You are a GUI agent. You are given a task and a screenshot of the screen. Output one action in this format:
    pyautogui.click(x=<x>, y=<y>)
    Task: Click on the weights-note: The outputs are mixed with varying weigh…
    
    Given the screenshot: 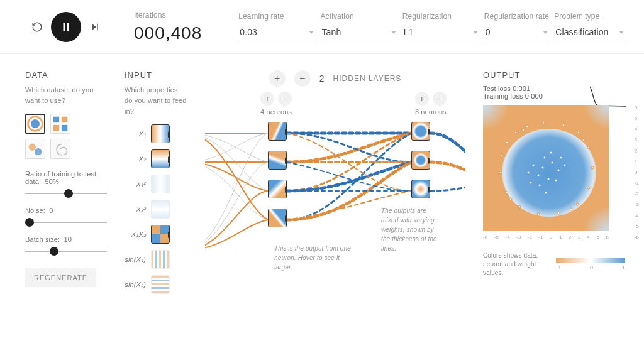 What is the action you would take?
    pyautogui.click(x=413, y=230)
    